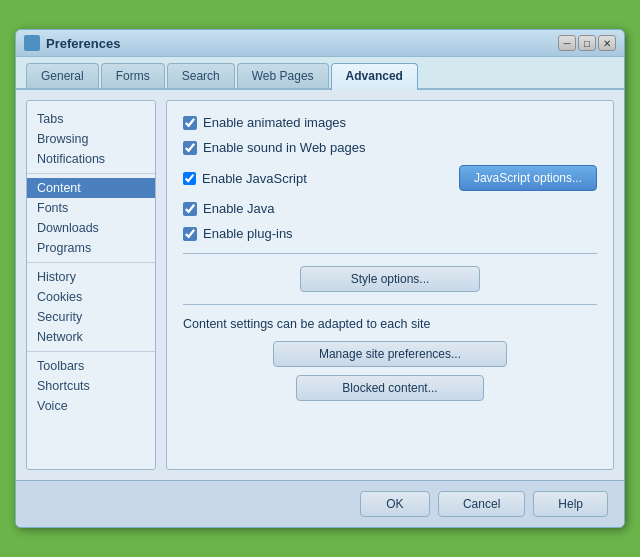 Image resolution: width=640 pixels, height=557 pixels. What do you see at coordinates (91, 366) in the screenshot?
I see `sidebar-item-toolbars: Toolbars` at bounding box center [91, 366].